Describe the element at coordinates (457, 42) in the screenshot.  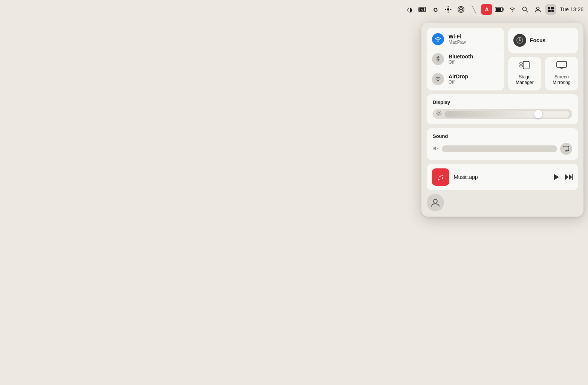
I see `wifi-subtitle: MacPaw` at that location.